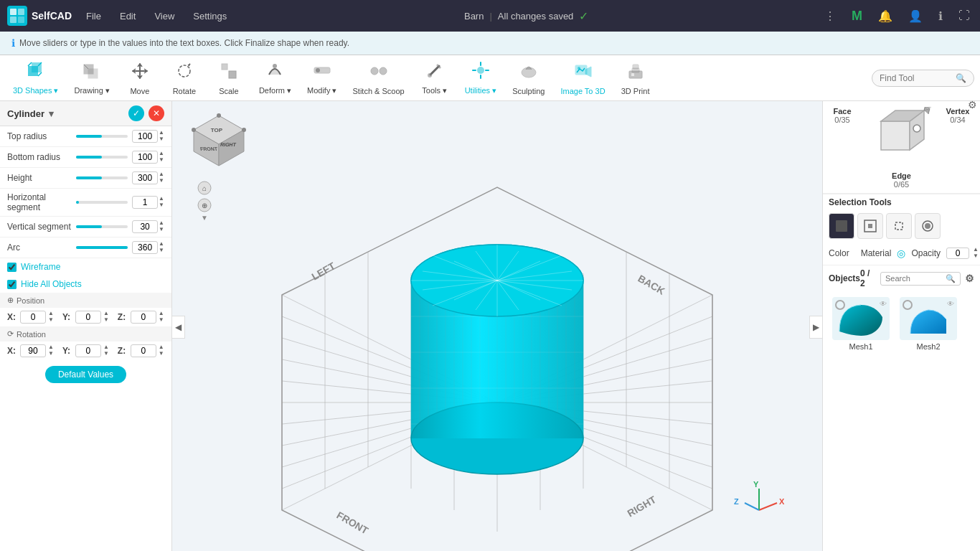 Image resolution: width=980 pixels, height=551 pixels. I want to click on tool-image3d: Image To 3D, so click(583, 78).